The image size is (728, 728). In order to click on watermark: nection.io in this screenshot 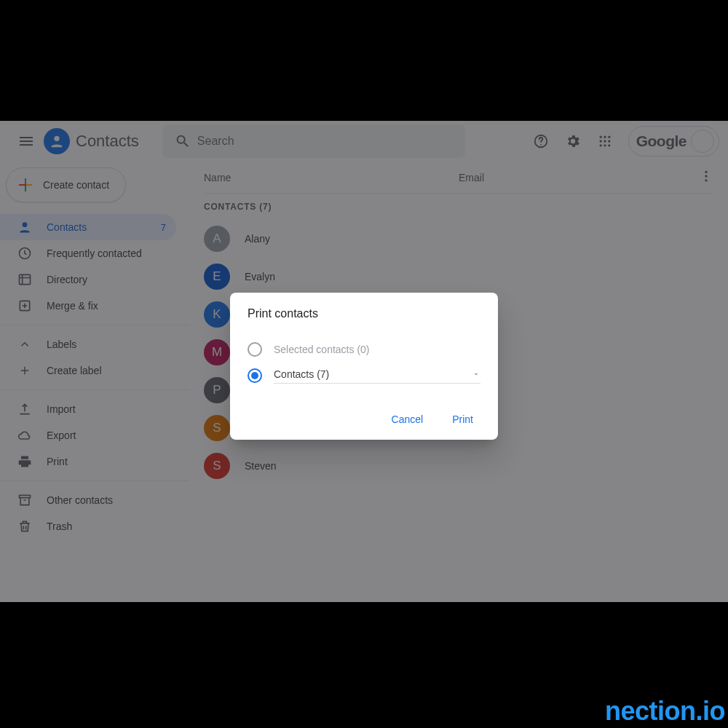, I will do `click(665, 711)`.